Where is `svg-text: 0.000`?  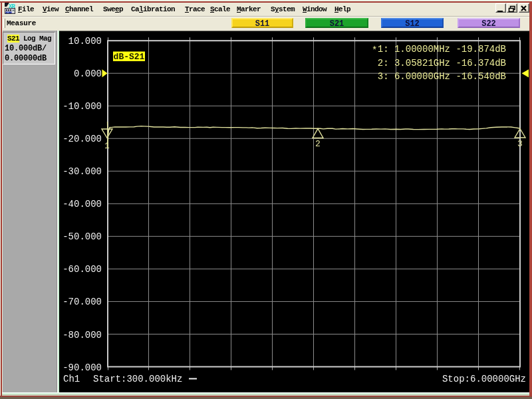
svg-text: 0.000 is located at coordinates (88, 74).